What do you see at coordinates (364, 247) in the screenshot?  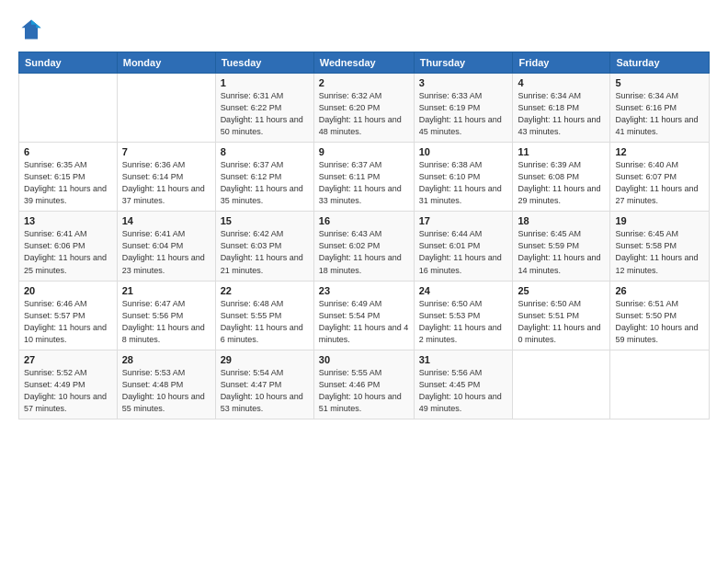 I see `calendar-week-3: 13Sunrise: 6:41 AM Sunset: 6:06 PM Dayli…` at bounding box center [364, 247].